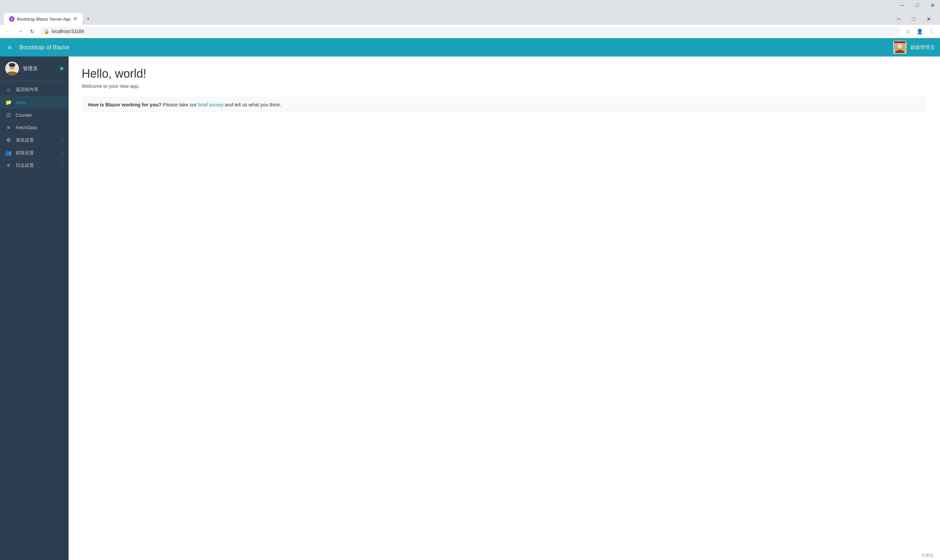 The width and height of the screenshot is (940, 560). Describe the element at coordinates (20, 31) in the screenshot. I see `forward-button: →` at that location.